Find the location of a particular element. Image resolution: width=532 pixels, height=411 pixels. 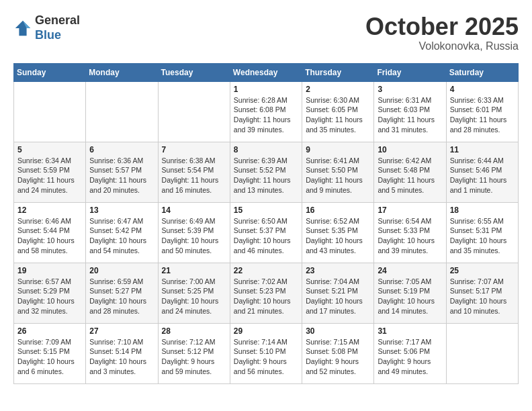

weekday-header-row: SundayMondayTuesdayWednesdayThursdayFrid… is located at coordinates (266, 73).